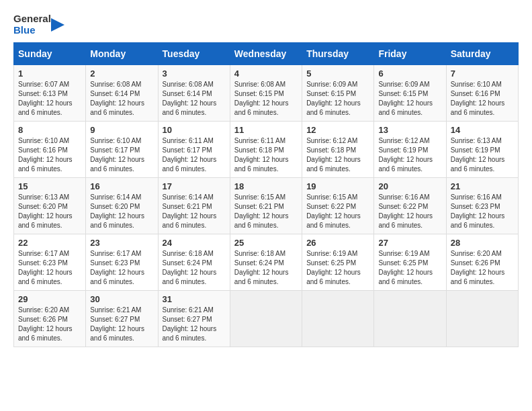  What do you see at coordinates (50, 319) in the screenshot?
I see `calendar-cell: 29 Sunrise: 6:20 AMSunset: 6:26 PMDaylig…` at bounding box center [50, 319].